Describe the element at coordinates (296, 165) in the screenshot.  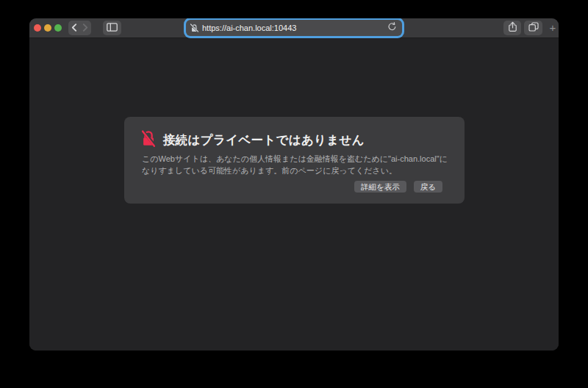
I see `alert-body: このWebサイトは、あなたの個人情報または金融情報を盗むために"ai-chan.…` at that location.